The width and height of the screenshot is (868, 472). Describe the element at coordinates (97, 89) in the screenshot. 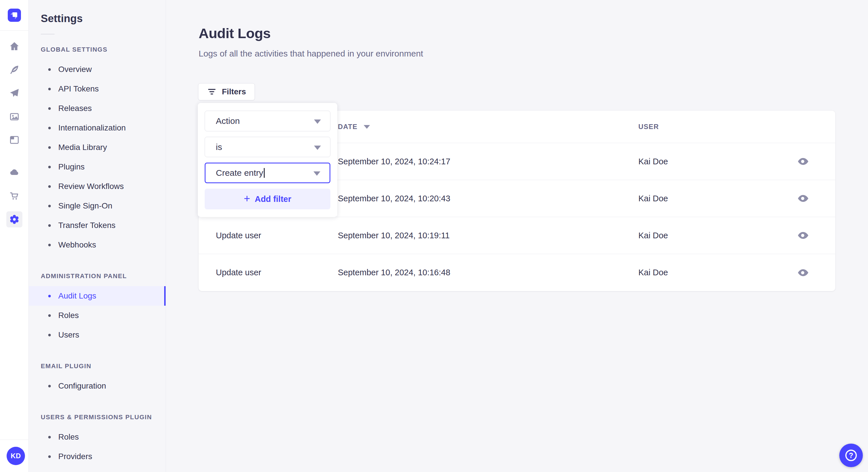

I see `sidebar-item-api-tokens: API Tokens` at that location.